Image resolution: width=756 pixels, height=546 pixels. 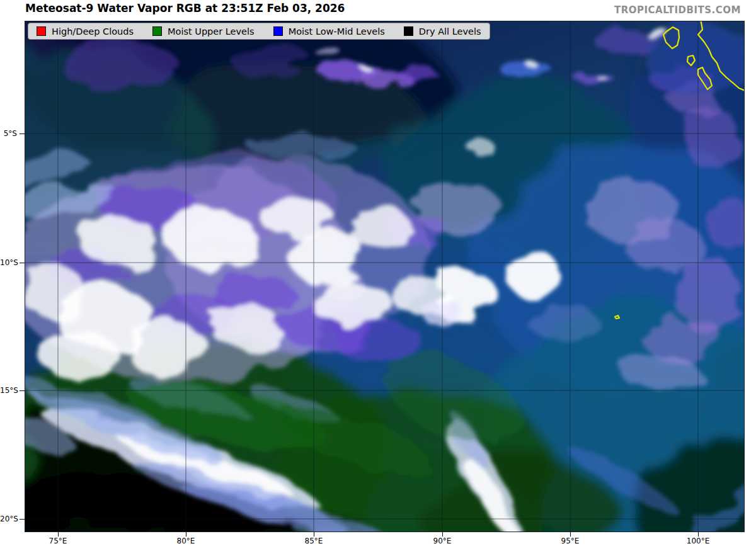 What do you see at coordinates (570, 541) in the screenshot?
I see `lon-label-95e: 95°E` at bounding box center [570, 541].